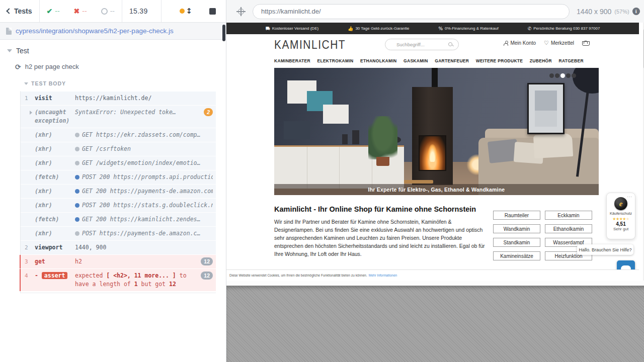  Describe the element at coordinates (144, 247) in the screenshot. I see `command-message: 1440, 900` at that location.